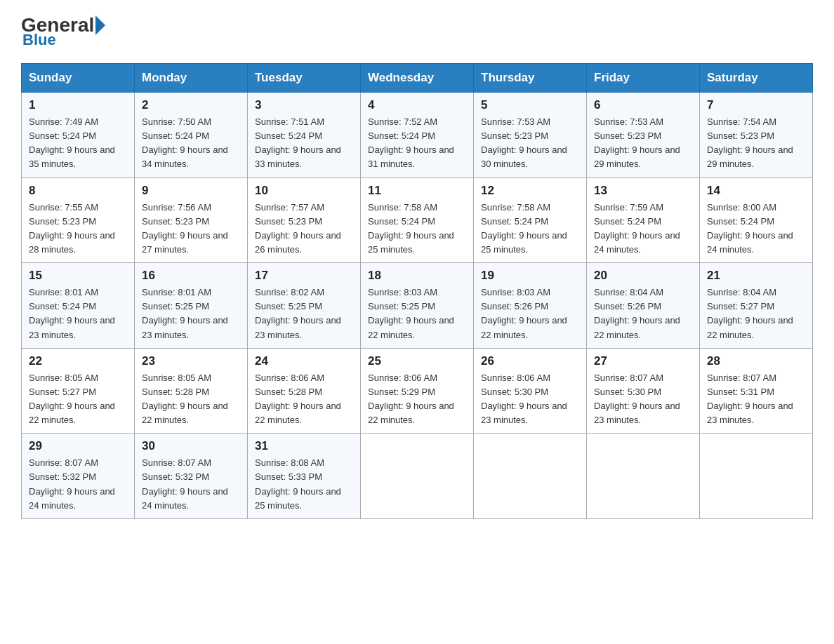  Describe the element at coordinates (191, 105) in the screenshot. I see `day-number: 2` at that location.